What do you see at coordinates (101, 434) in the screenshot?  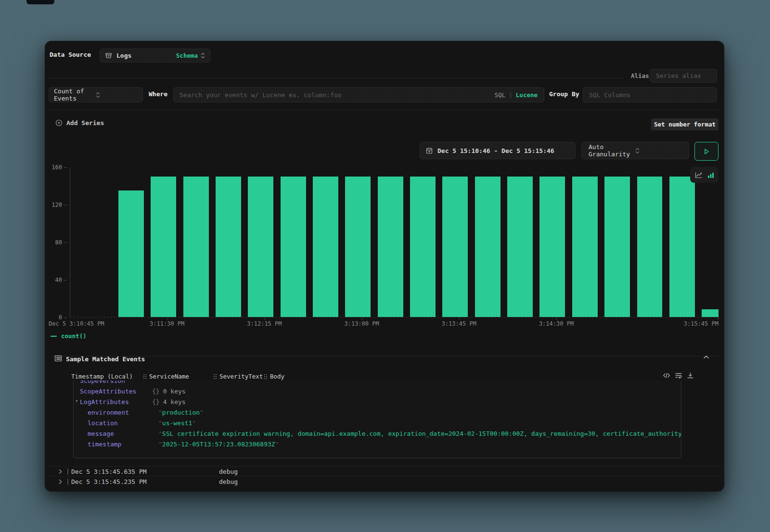 I see `field-key: message` at bounding box center [101, 434].